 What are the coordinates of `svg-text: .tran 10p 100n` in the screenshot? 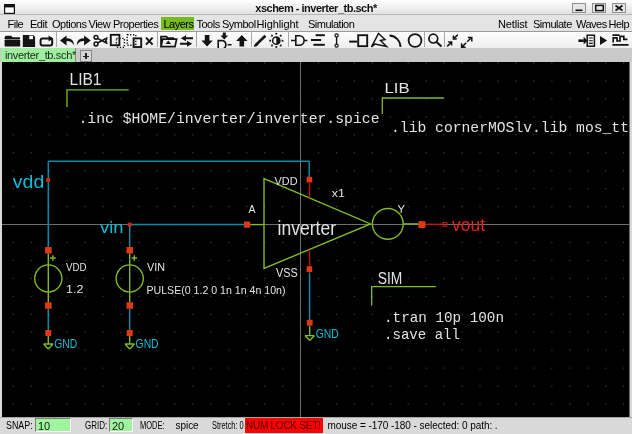 It's located at (444, 318).